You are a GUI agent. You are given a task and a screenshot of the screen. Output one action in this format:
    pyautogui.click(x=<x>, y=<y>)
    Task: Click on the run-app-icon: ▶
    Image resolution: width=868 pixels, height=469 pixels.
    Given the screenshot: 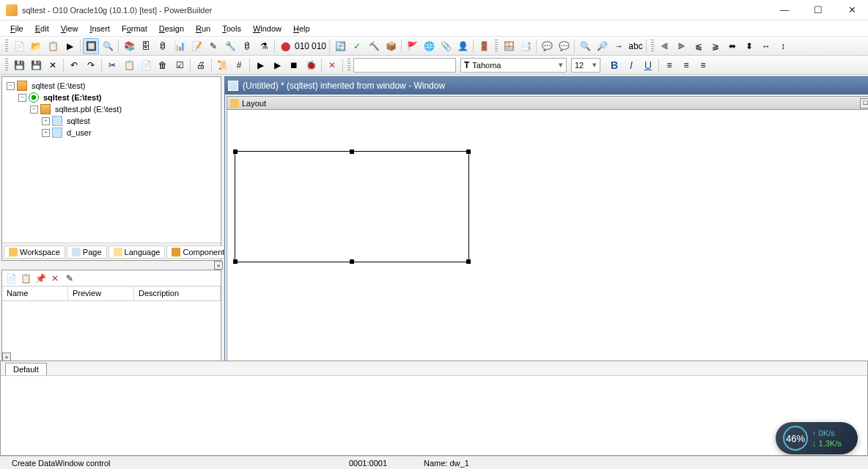 What is the action you would take?
    pyautogui.click(x=277, y=65)
    